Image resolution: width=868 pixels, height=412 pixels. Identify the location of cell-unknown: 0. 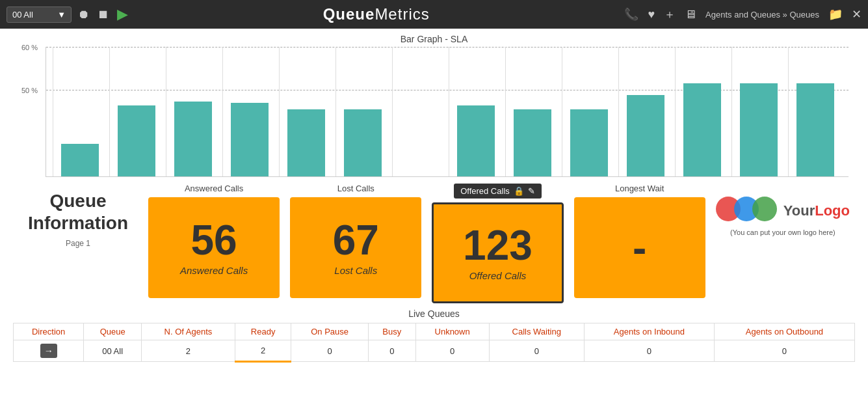
(453, 351).